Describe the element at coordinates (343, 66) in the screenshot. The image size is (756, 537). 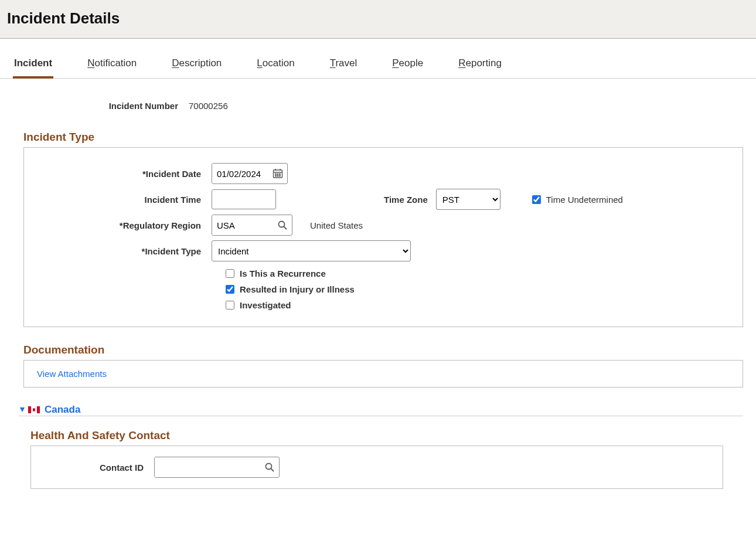
I see `tab-travel: Travel` at that location.